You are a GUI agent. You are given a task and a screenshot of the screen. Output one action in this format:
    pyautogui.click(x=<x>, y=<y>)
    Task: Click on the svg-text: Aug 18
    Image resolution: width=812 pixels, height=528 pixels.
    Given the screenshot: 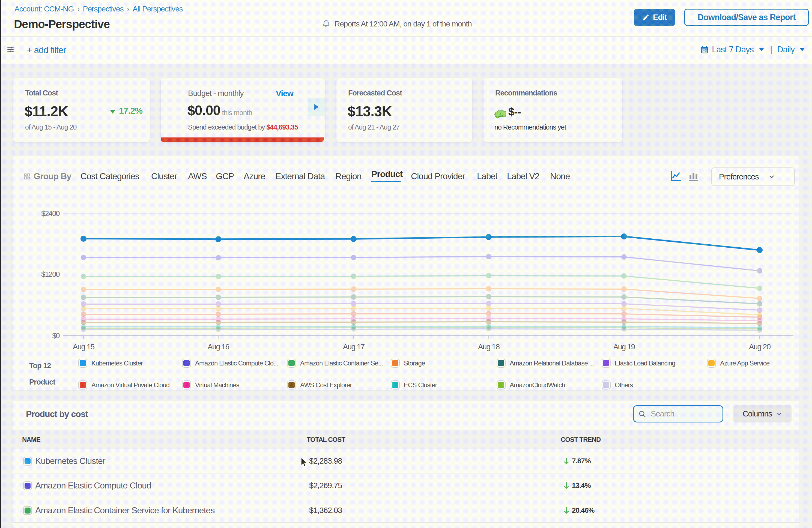 What is the action you would take?
    pyautogui.click(x=489, y=347)
    